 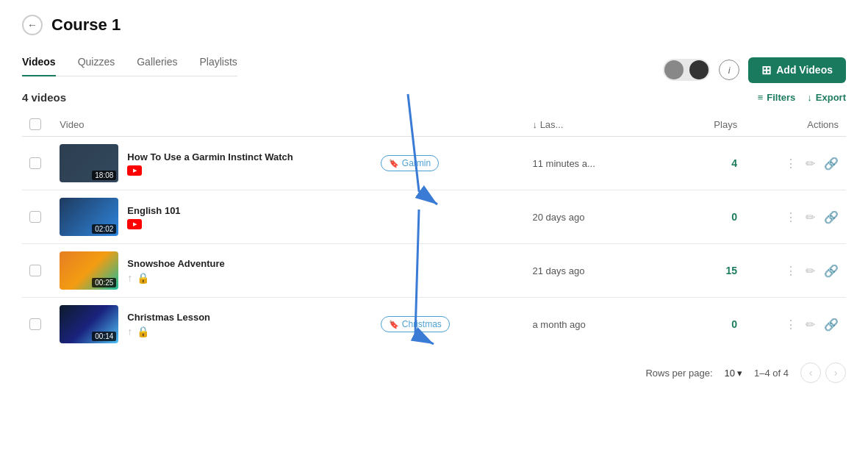 I want to click on page-navigation: ‹ ›, so click(x=823, y=373).